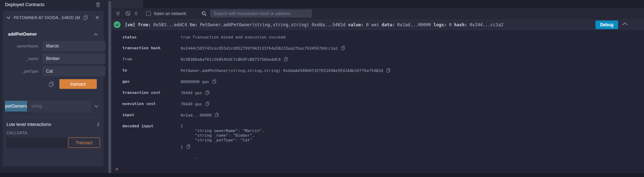 The height and width of the screenshot is (177, 644). I want to click on tx-detail-label: to, so click(151, 71).